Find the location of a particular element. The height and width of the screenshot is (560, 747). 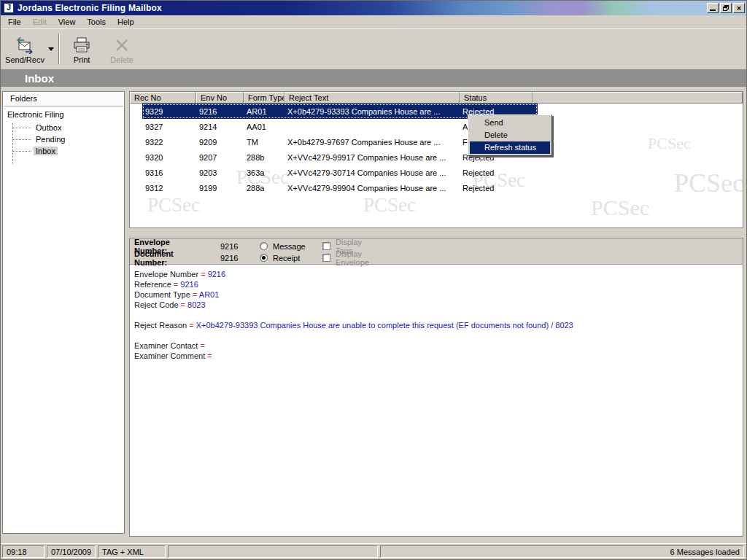

status-time: 09:18 is located at coordinates (23, 551).